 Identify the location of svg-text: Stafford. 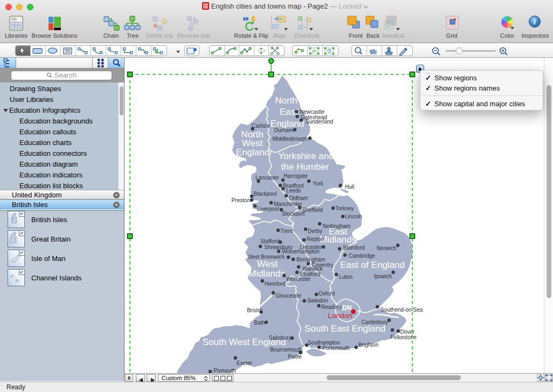
(269, 242).